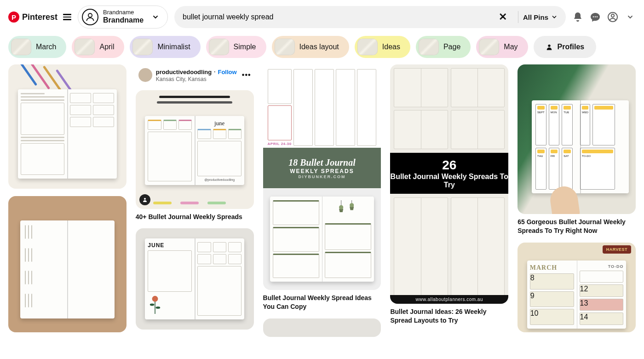 The height and width of the screenshot is (359, 644). Describe the element at coordinates (502, 47) in the screenshot. I see `filter-chip-may: May` at that location.